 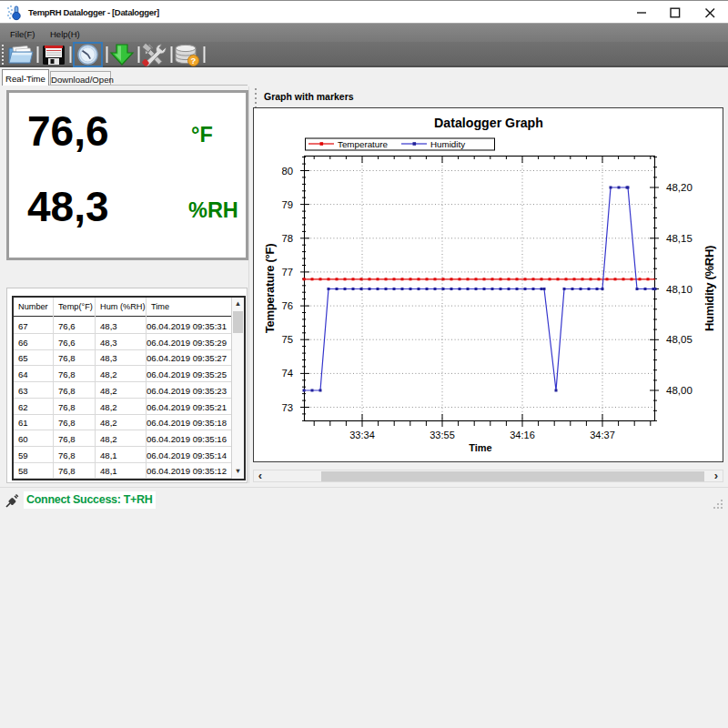 What do you see at coordinates (442, 435) in the screenshot?
I see `svg-text: 33:55` at bounding box center [442, 435].